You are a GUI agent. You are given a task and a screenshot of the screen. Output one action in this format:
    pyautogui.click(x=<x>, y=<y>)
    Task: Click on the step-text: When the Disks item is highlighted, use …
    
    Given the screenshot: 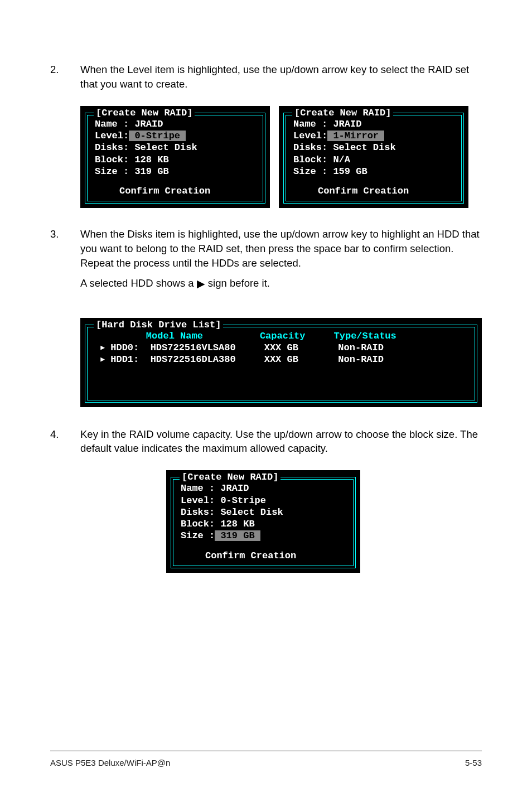 What is the action you would take?
    pyautogui.click(x=281, y=260)
    